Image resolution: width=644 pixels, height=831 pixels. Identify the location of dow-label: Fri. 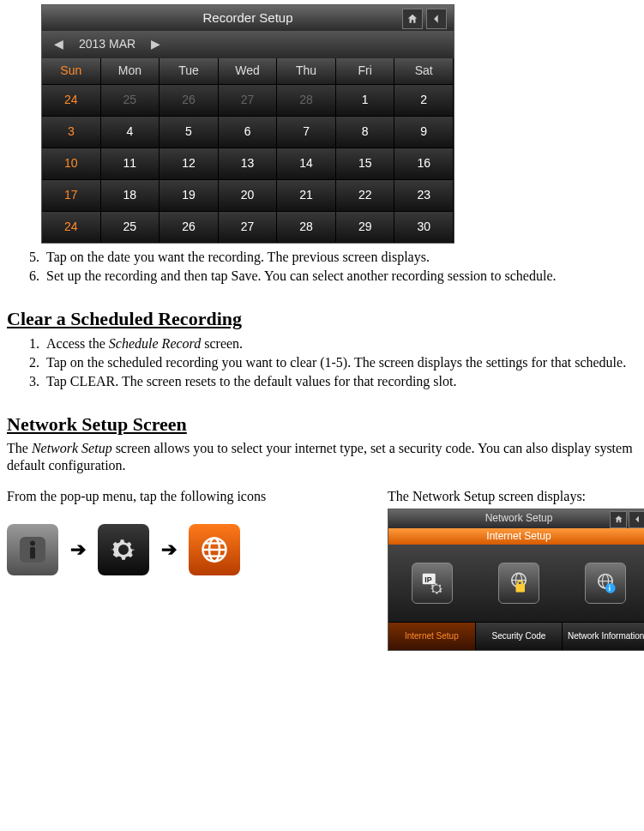
(365, 71).